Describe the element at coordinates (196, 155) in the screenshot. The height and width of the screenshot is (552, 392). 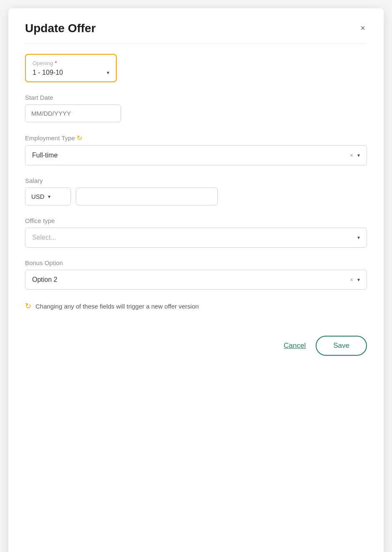
I see `employment-type-select: Full-time × ▾` at that location.